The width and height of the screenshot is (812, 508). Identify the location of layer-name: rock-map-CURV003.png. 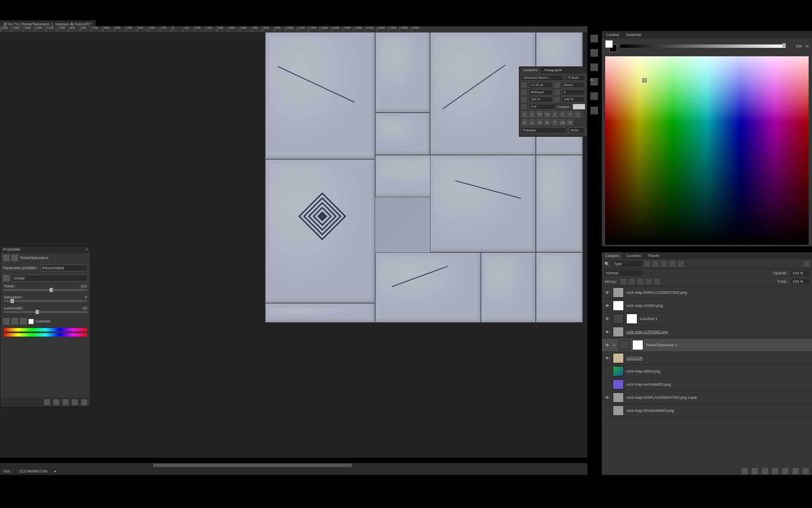
(718, 332).